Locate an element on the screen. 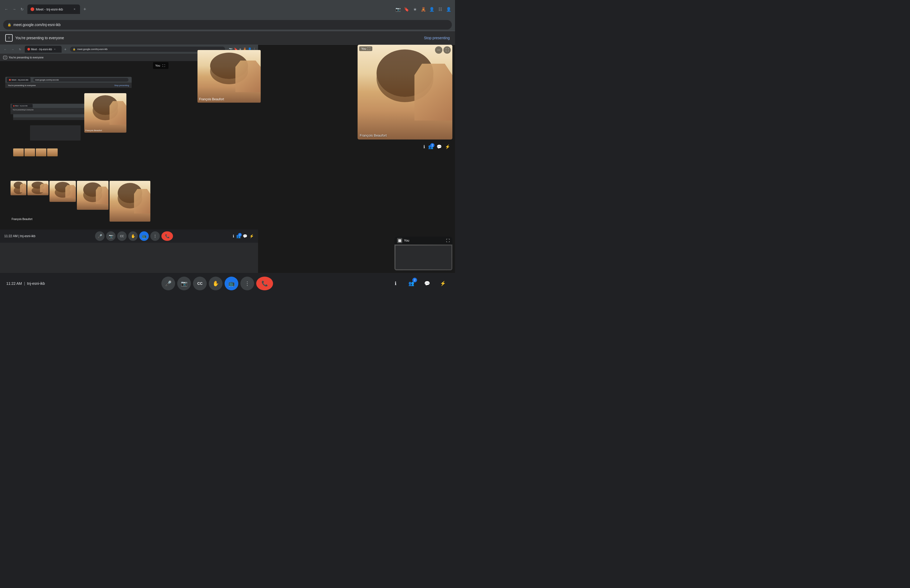 The image size is (910, 588). extensions-icon: 🧸 is located at coordinates (423, 9).